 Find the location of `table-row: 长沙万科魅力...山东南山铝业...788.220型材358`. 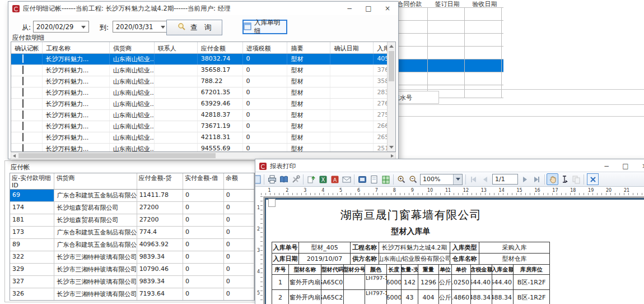

table-row: 长沙万科魅力...山东南山铝业...788.220型材358 is located at coordinates (203, 82).